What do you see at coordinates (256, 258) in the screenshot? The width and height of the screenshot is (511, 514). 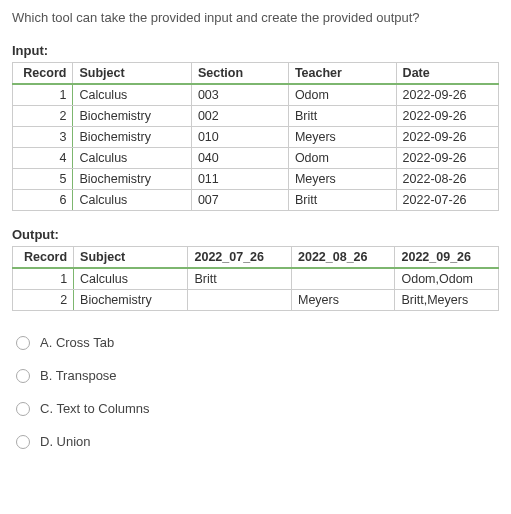 I see `output-header-row: Record Subject 2022_07_26 2022_08_26 202…` at bounding box center [256, 258].